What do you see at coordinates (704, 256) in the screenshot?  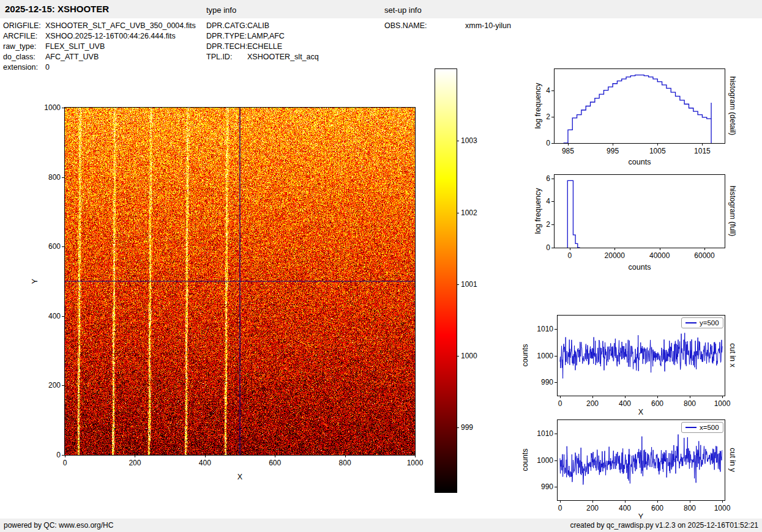 I see `x-tick-label: 60000` at bounding box center [704, 256].